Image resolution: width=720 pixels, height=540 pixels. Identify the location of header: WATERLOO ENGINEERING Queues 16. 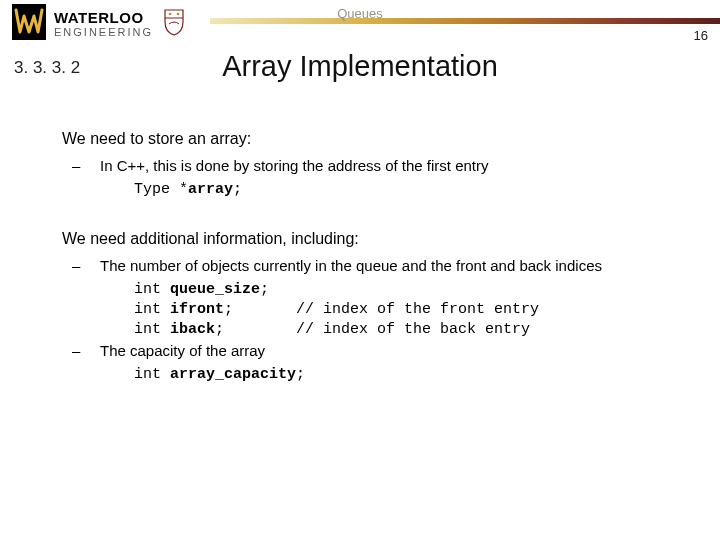
(360, 24).